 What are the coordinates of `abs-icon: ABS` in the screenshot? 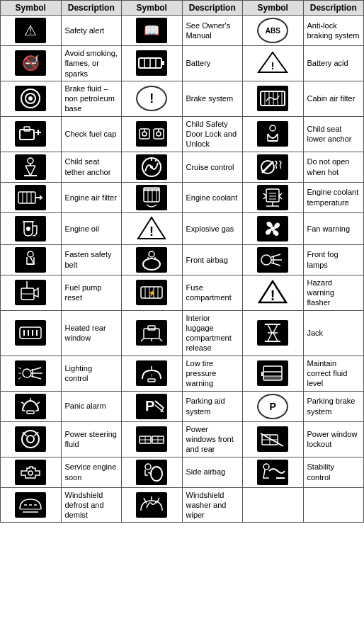 It's located at (273, 30).